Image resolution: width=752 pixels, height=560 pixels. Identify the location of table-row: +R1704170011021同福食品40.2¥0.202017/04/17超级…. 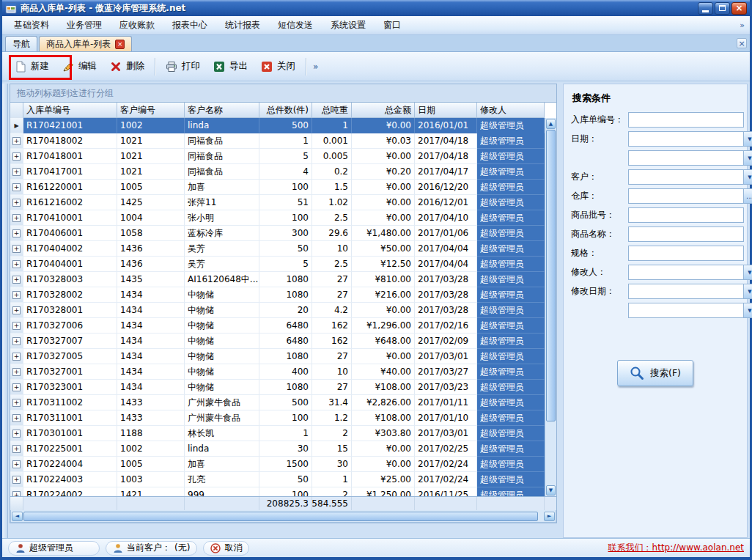
(277, 172).